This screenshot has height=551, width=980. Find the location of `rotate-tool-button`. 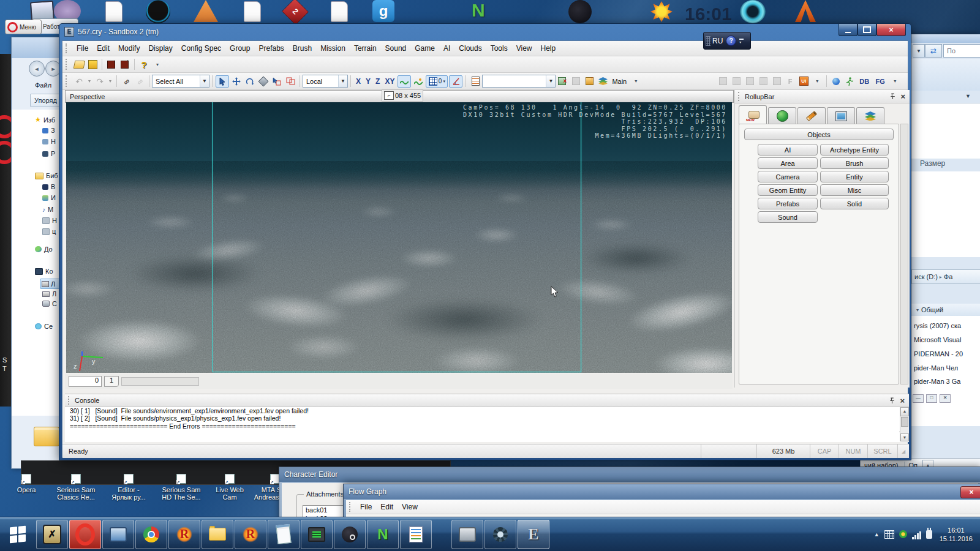

rotate-tool-button is located at coordinates (250, 81).